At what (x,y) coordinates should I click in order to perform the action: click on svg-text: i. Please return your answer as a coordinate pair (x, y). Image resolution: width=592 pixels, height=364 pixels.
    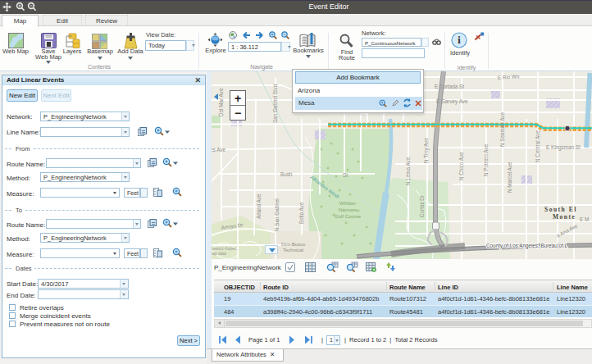
    Looking at the image, I should click on (459, 40).